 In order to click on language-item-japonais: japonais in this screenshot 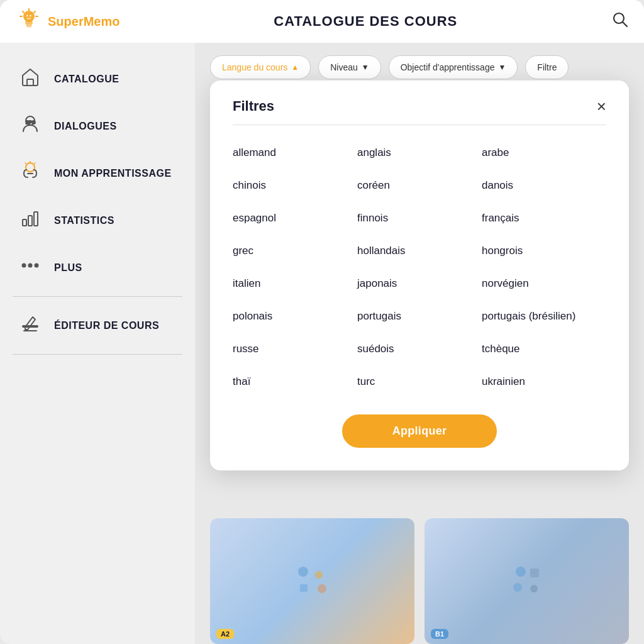, I will do `click(419, 284)`.